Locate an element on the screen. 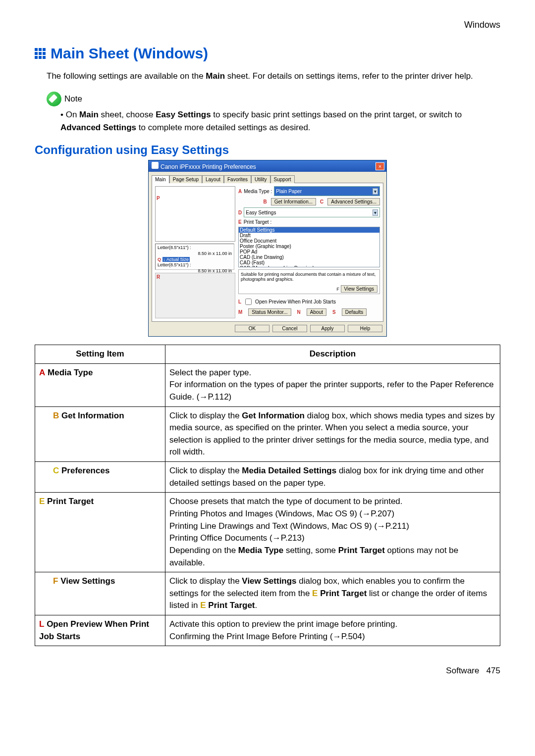 The height and width of the screenshot is (756, 535). tab-favorites: Favorites is located at coordinates (238, 179).